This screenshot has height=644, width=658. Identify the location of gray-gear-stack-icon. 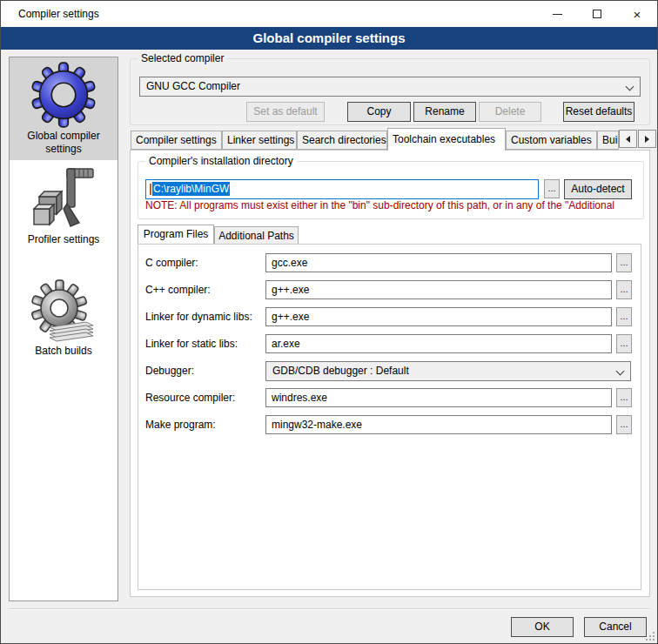
(64, 312).